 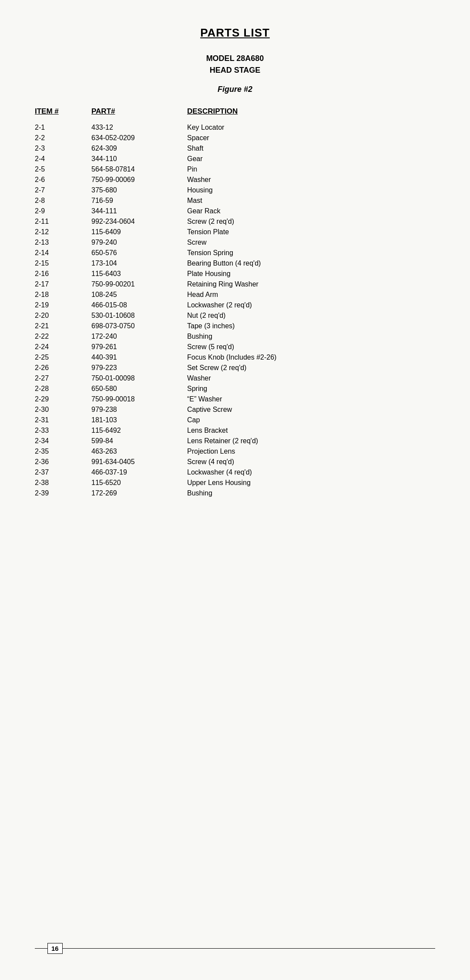 What do you see at coordinates (235, 169) in the screenshot?
I see `table-row: 2-5564-58-07814Pin` at bounding box center [235, 169].